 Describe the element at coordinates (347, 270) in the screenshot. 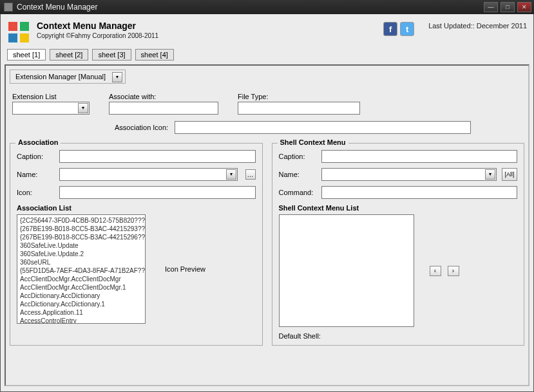

I see `shell-context-menu-listbox` at that location.